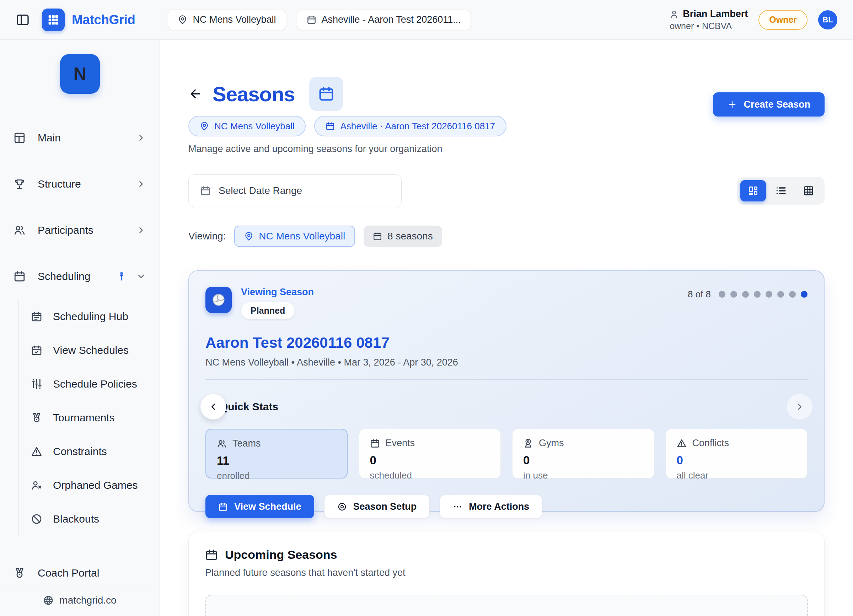 Image resolution: width=853 pixels, height=616 pixels. What do you see at coordinates (196, 94) in the screenshot?
I see `back-arrow-icon` at bounding box center [196, 94].